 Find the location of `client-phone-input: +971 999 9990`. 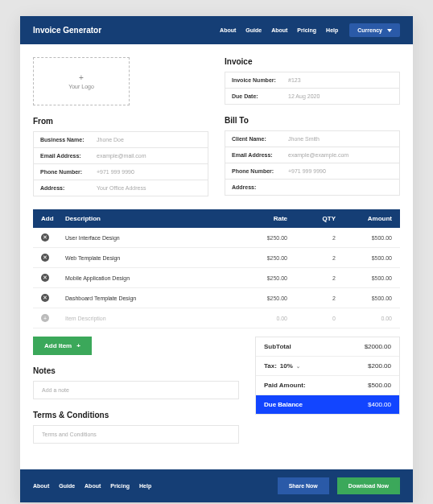

client-phone-input: +971 999 9990 is located at coordinates (340, 171).